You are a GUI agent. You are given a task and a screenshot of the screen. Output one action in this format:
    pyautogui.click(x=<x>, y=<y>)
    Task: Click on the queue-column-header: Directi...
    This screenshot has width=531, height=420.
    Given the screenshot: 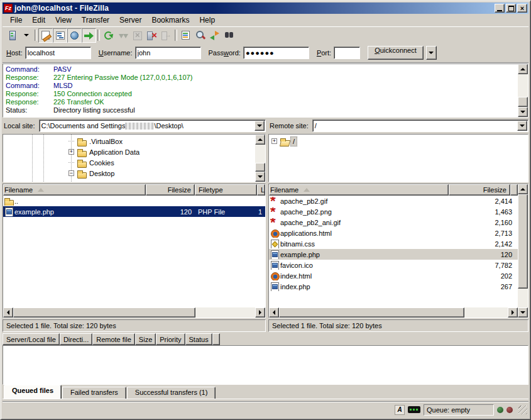 What is the action you would take?
    pyautogui.click(x=76, y=340)
    